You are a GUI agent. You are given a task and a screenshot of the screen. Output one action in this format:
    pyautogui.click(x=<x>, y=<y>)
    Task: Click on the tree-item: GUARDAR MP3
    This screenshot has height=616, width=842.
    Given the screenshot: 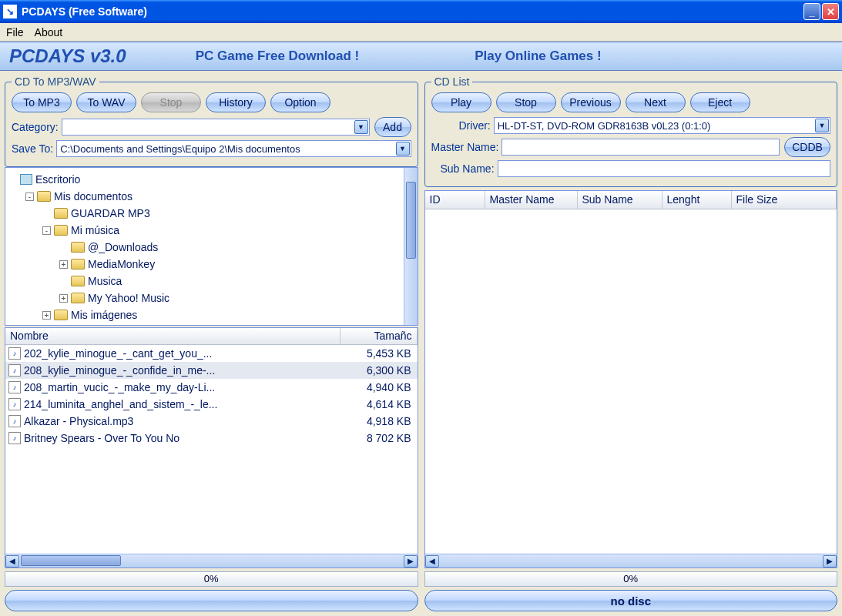 What is the action you would take?
    pyautogui.click(x=211, y=213)
    